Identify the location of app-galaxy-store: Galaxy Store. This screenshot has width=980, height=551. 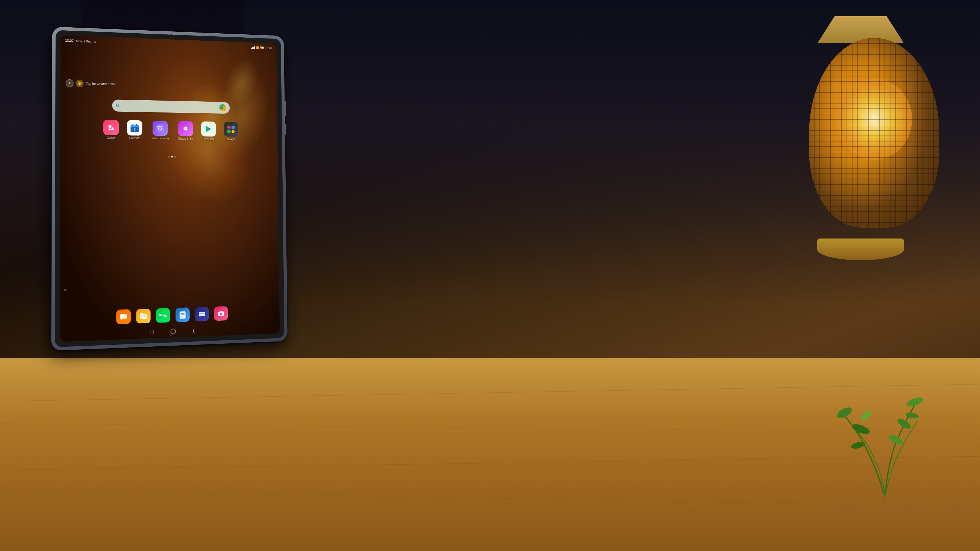
(186, 131).